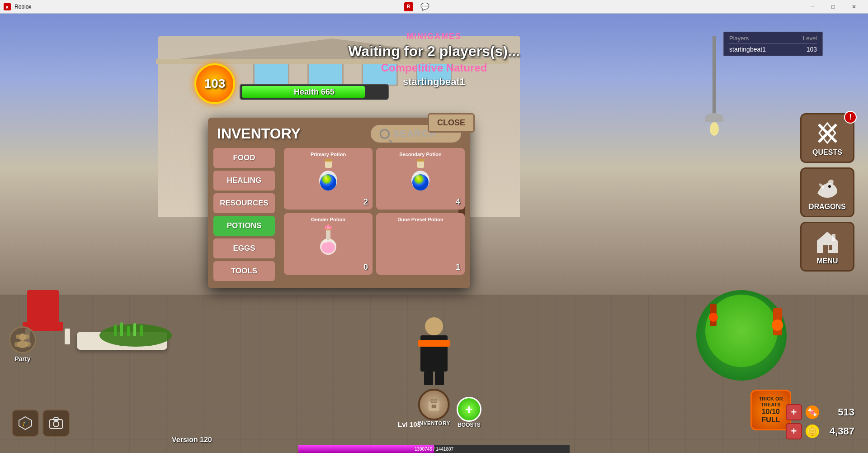  Describe the element at coordinates (434, 449) in the screenshot. I see `level-progress-bar: 1390745 / 1441807` at that location.